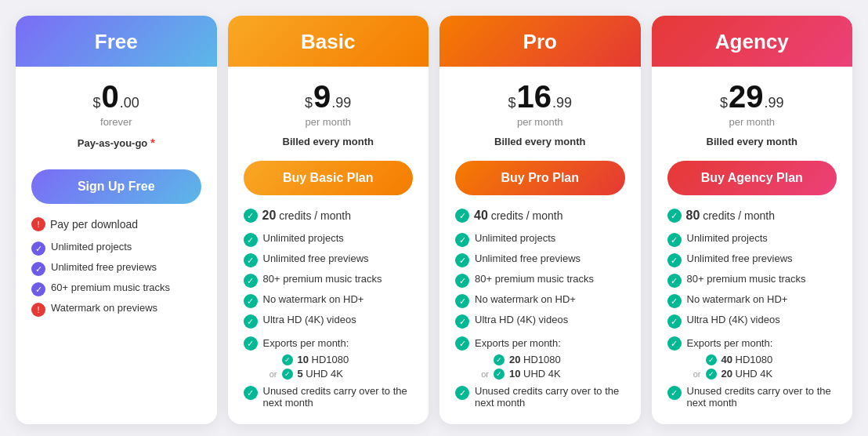 The image size is (868, 436). I want to click on cta-button-pro: Buy Pro Plan, so click(541, 178).